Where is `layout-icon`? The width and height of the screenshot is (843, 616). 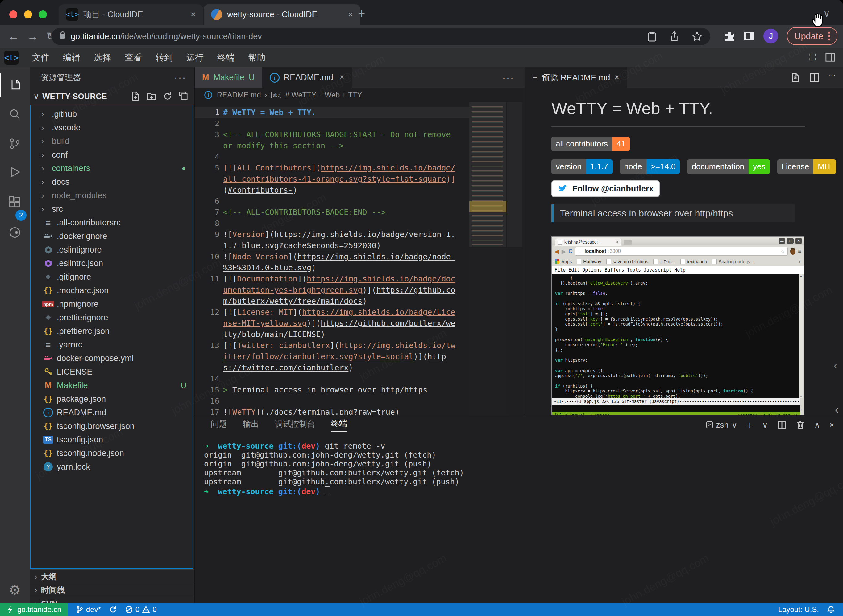
layout-icon is located at coordinates (830, 57).